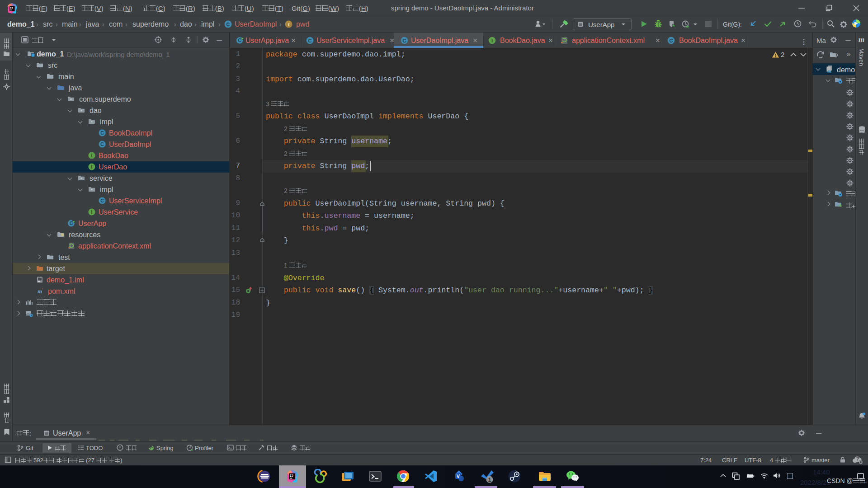 This screenshot has height=488, width=868. Describe the element at coordinates (289, 24) in the screenshot. I see `svg-text: f` at that location.